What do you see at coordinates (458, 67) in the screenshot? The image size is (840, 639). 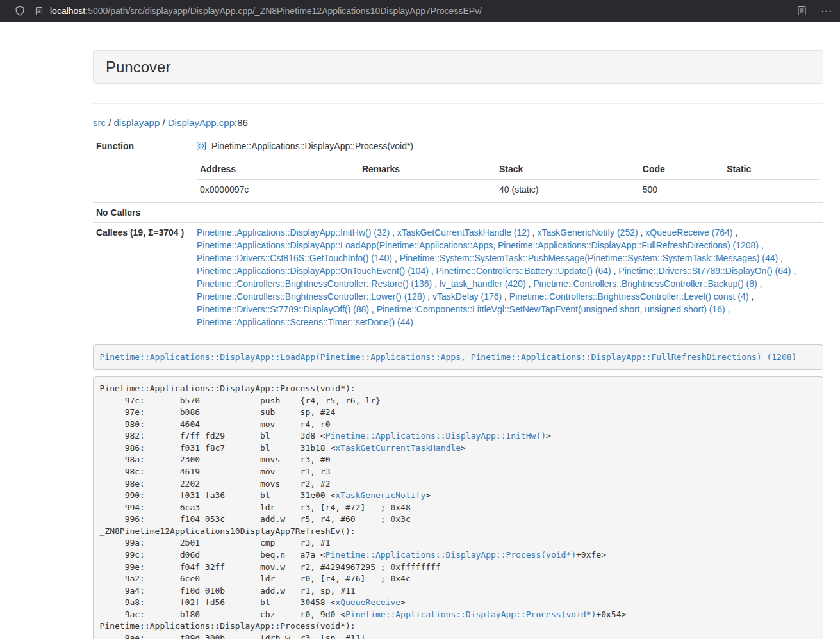 I see `app-title: Puncover` at bounding box center [458, 67].